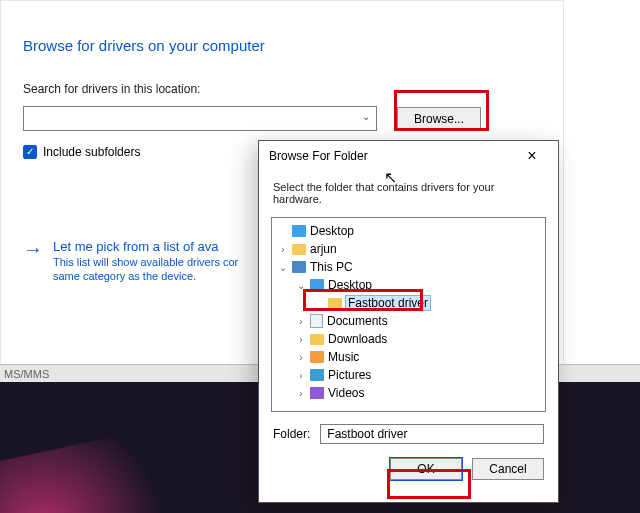 This screenshot has width=640, height=513. I want to click on arrow-right-icon: →, so click(33, 260).